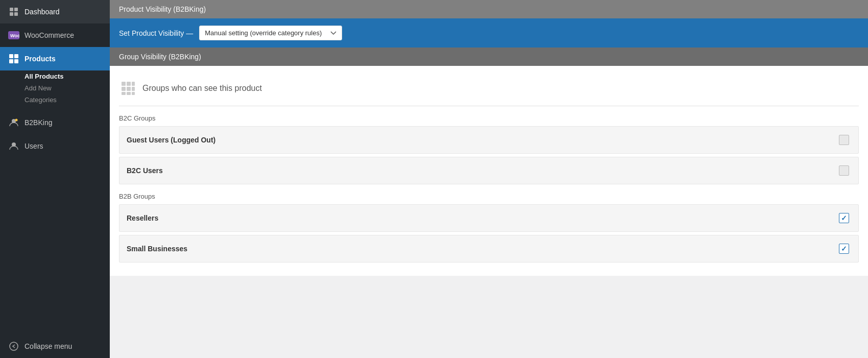 Image resolution: width=868 pixels, height=358 pixels. What do you see at coordinates (14, 123) in the screenshot?
I see `b2bking-icon` at bounding box center [14, 123].